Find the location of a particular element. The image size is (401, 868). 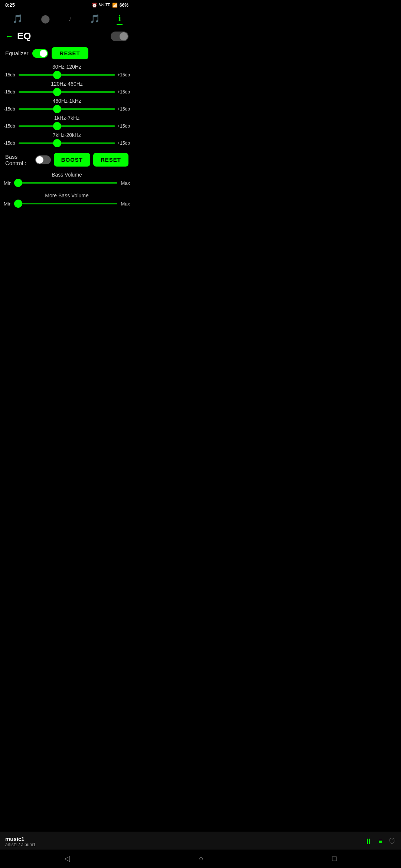

band-4-min: -15db is located at coordinates (10, 126).